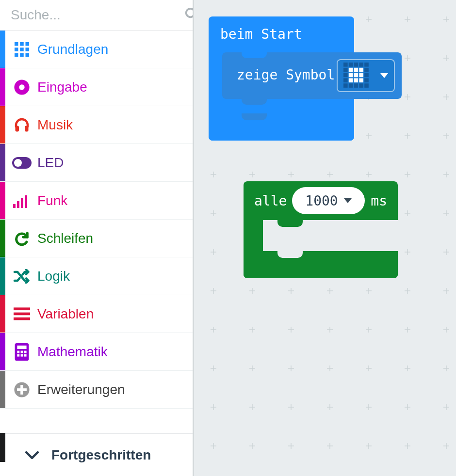 This screenshot has width=456, height=476. I want to click on block-on-start: beim Start zeige Symbol, so click(281, 79).